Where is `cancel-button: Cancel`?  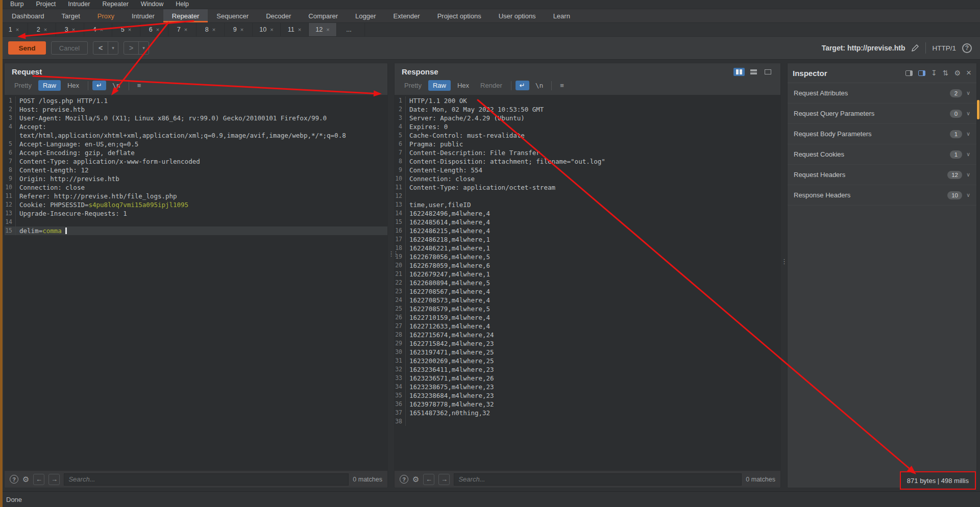 cancel-button: Cancel is located at coordinates (69, 48).